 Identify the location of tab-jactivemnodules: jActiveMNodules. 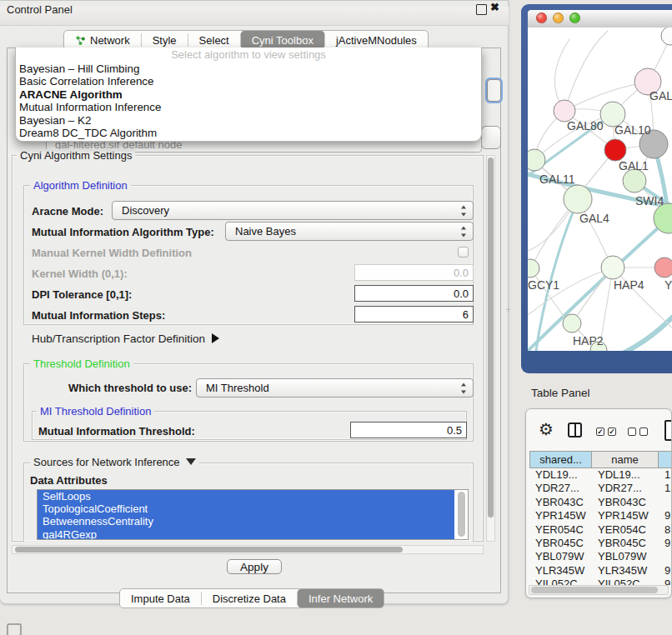
(377, 40).